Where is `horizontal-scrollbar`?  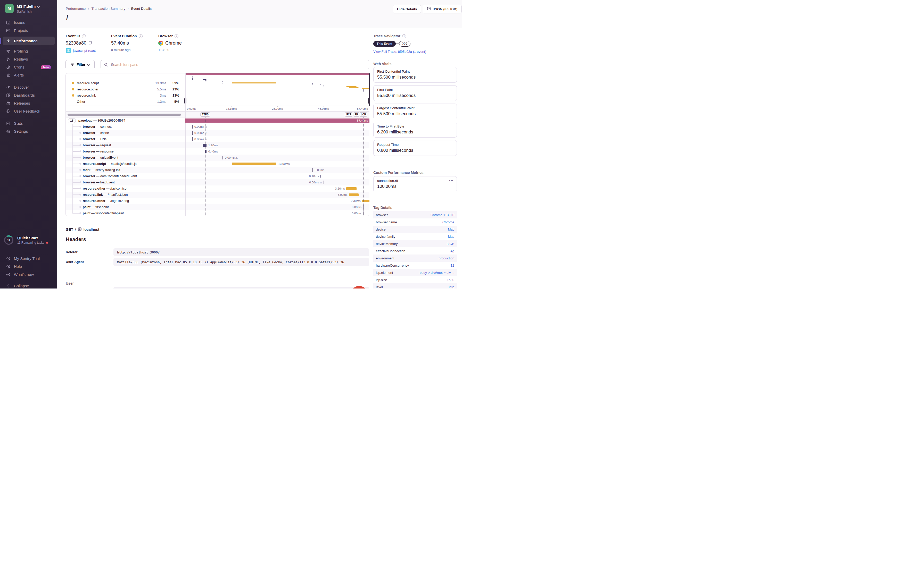
horizontal-scrollbar is located at coordinates (124, 114).